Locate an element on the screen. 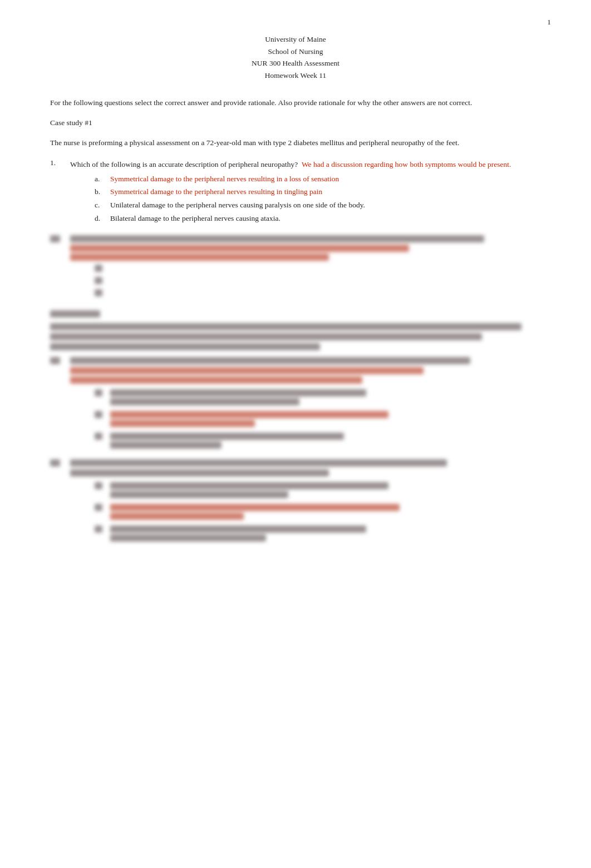 The width and height of the screenshot is (591, 868). answer-1c-letter: c. is located at coordinates (102, 205).